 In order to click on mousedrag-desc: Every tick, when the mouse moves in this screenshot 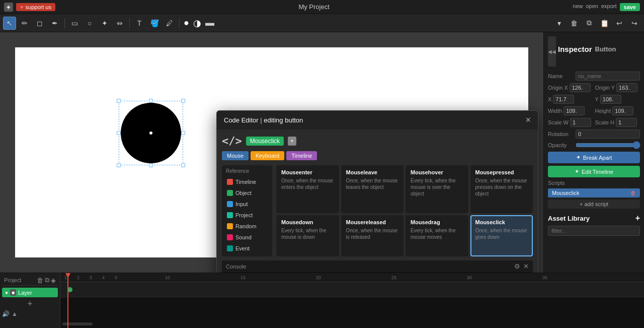, I will do `click(437, 234)`.